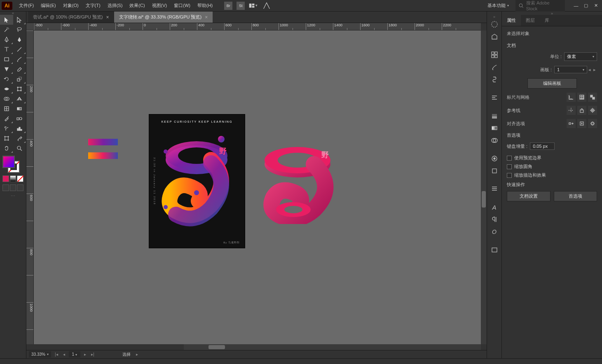 Image resolution: width=602 pixels, height=364 pixels. Describe the element at coordinates (115, 6) in the screenshot. I see `menu-select: 选择(S)` at that location.